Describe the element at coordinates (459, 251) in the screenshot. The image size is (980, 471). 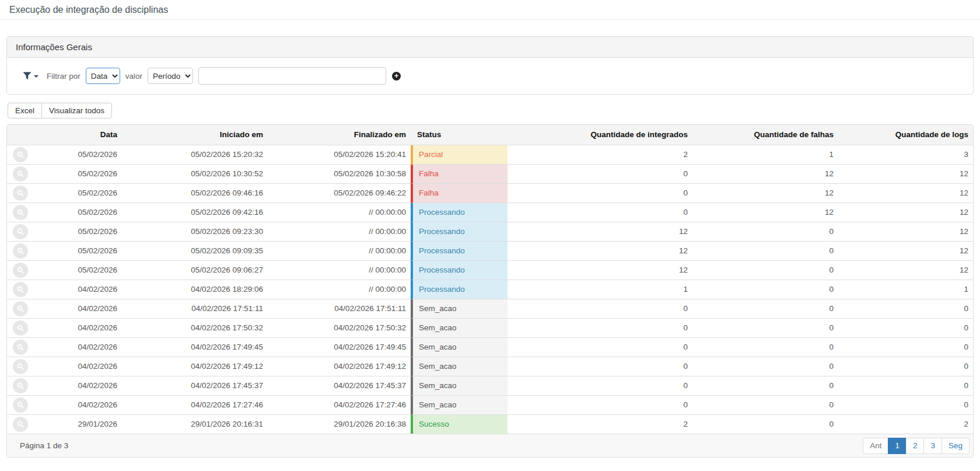
I see `status-badge: Processando` at that location.